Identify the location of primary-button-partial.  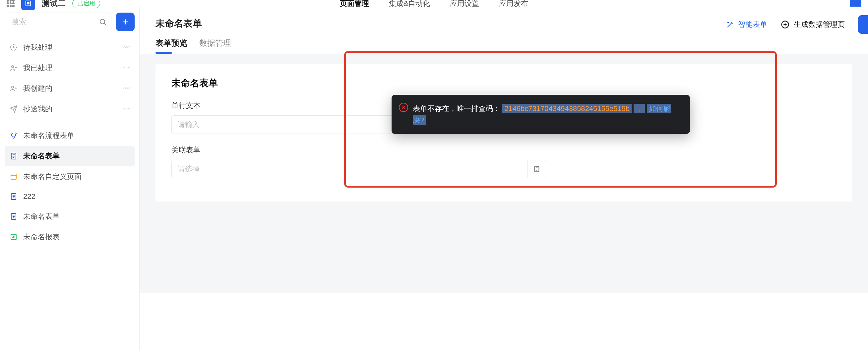
(863, 24).